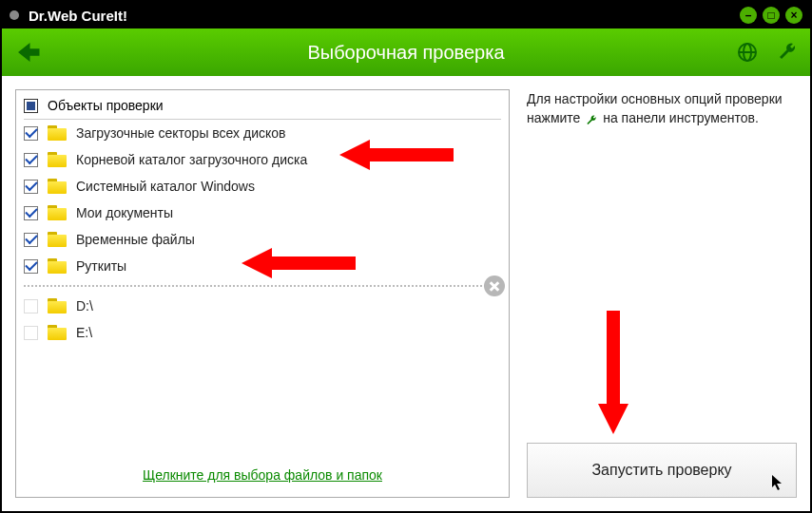 This screenshot has width=812, height=513. What do you see at coordinates (662, 108) in the screenshot?
I see `info-text: Для настройки основных опций проверки на…` at bounding box center [662, 108].